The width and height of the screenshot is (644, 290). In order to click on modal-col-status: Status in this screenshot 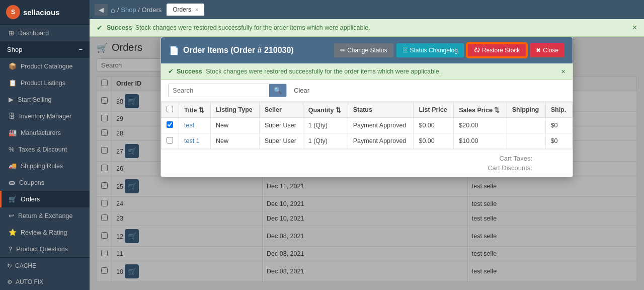, I will do `click(380, 110)`.